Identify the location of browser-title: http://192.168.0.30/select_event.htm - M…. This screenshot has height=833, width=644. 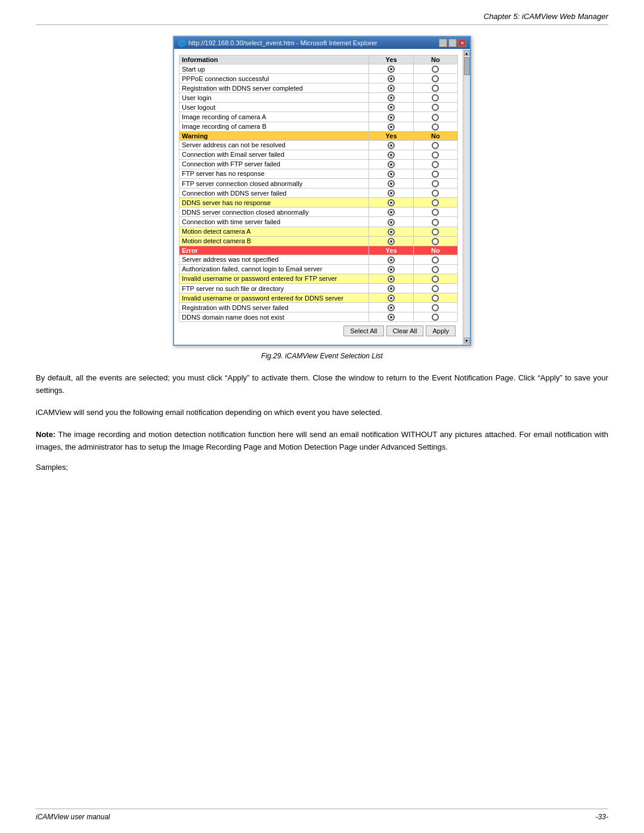
(283, 43).